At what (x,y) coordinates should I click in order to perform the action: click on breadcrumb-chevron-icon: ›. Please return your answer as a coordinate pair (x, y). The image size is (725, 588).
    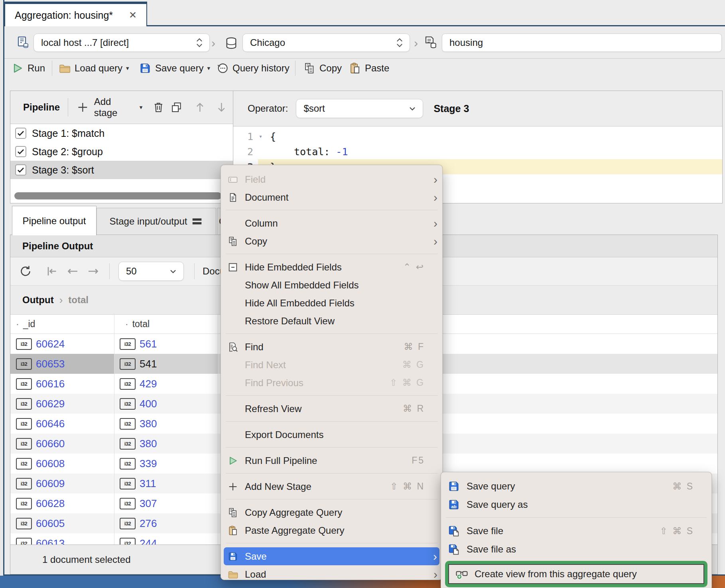
    Looking at the image, I should click on (213, 43).